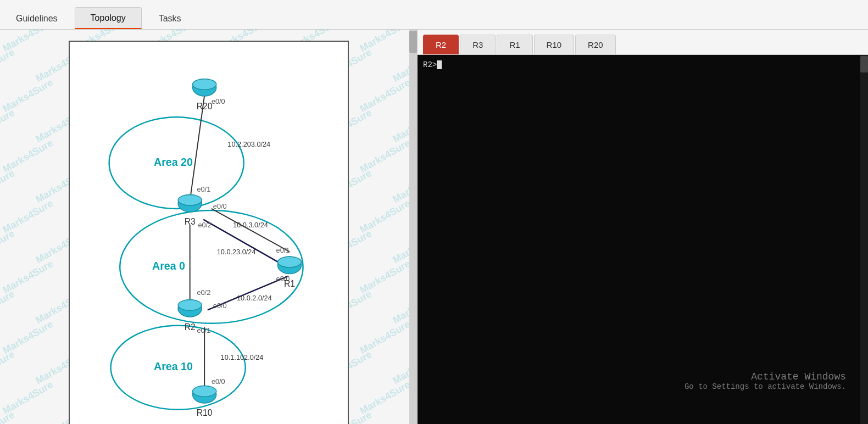  I want to click on router-tab-r3: R3, so click(478, 44).